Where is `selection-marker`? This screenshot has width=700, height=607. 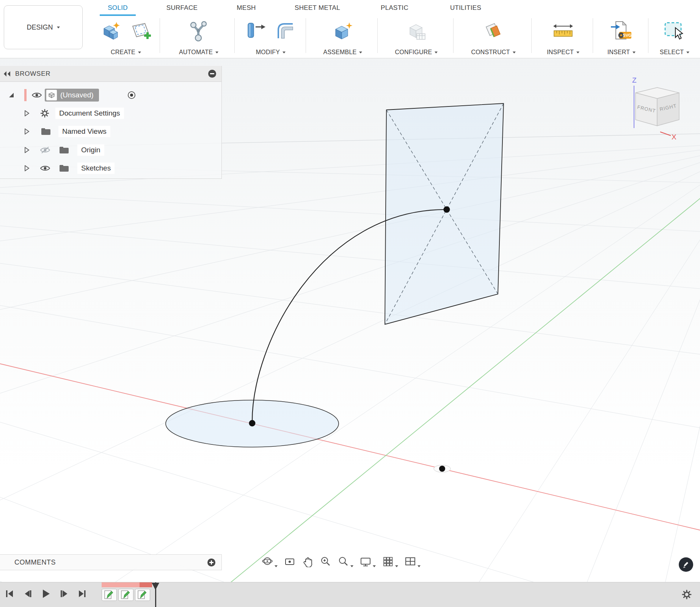
selection-marker is located at coordinates (25, 95).